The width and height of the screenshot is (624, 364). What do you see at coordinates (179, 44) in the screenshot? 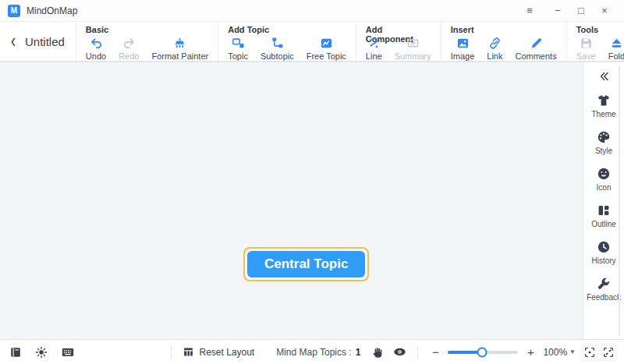
I see `format-painter-icon` at bounding box center [179, 44].